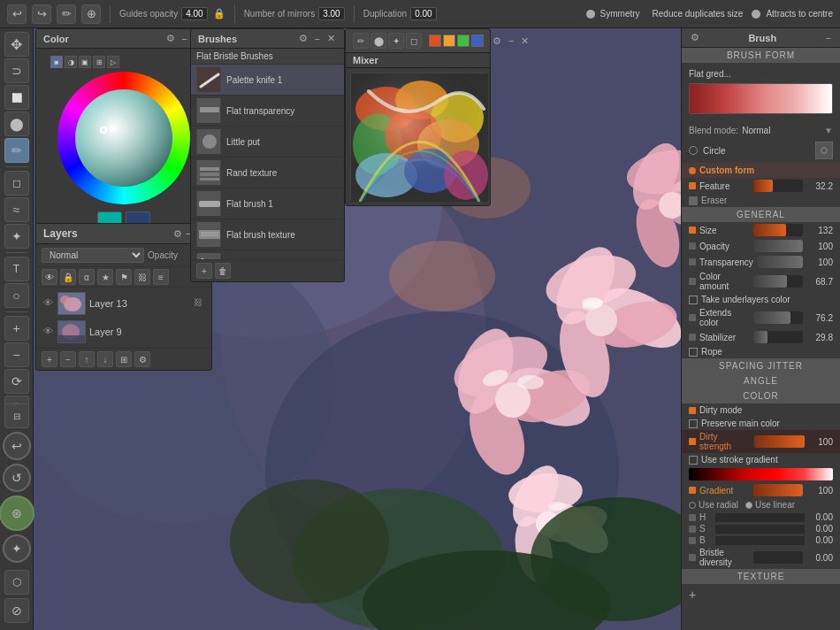 The height and width of the screenshot is (630, 840). What do you see at coordinates (124, 359) in the screenshot?
I see `merge-layers-button: ⊞` at bounding box center [124, 359].